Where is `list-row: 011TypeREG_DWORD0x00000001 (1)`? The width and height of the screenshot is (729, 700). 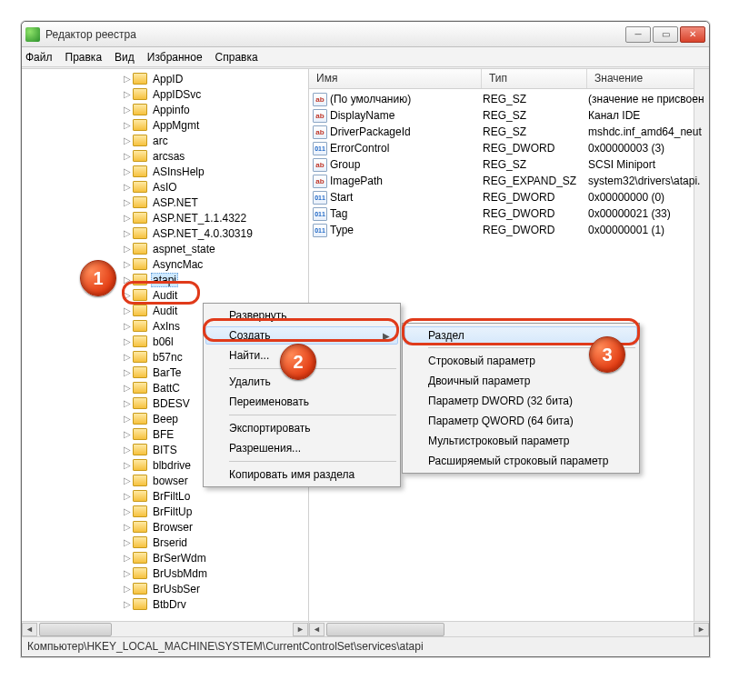 list-row: 011TypeREG_DWORD0x00000001 (1) is located at coordinates (509, 230).